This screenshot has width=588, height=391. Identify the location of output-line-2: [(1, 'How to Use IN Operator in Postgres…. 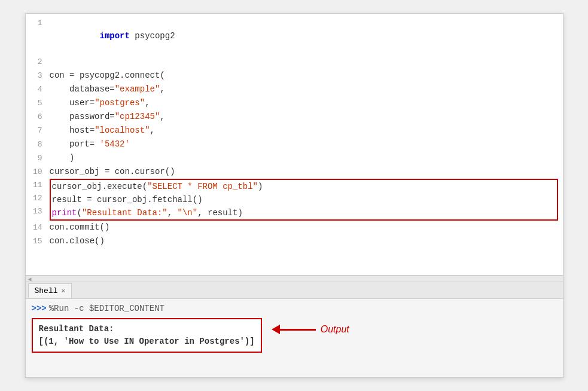
(147, 342).